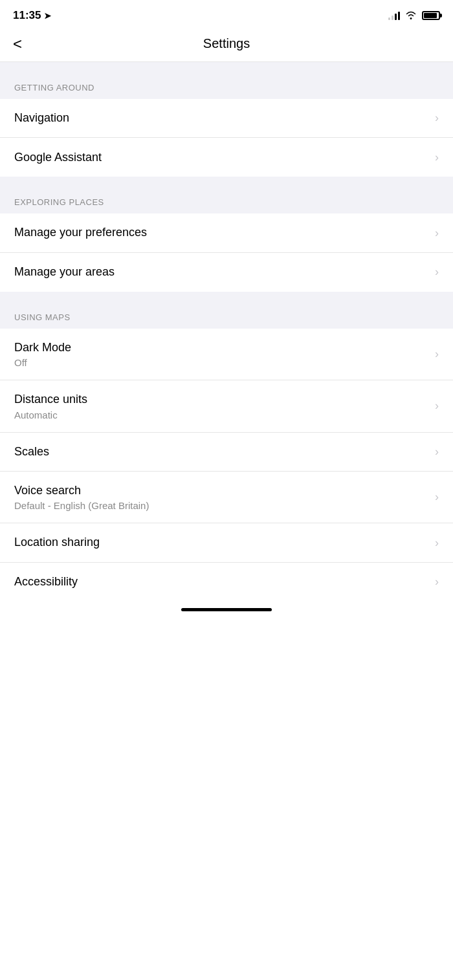 The width and height of the screenshot is (453, 980). Describe the element at coordinates (17, 44) in the screenshot. I see `back-button: <` at that location.